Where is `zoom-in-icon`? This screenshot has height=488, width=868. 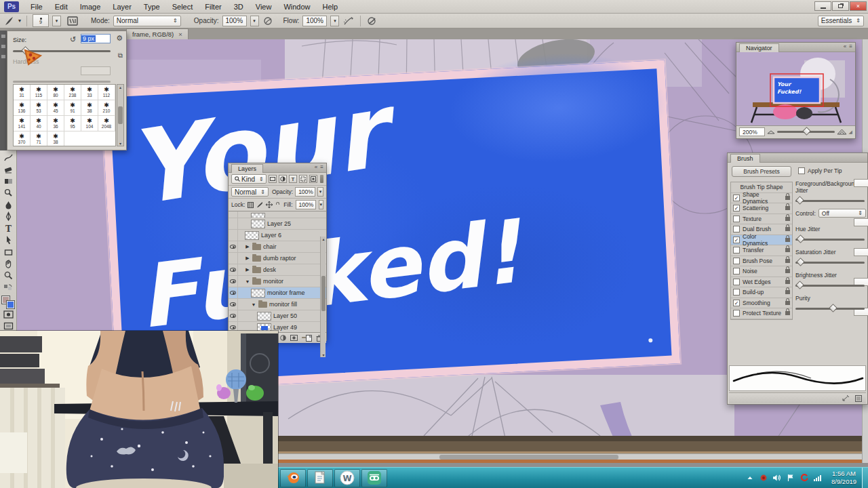 zoom-in-icon is located at coordinates (842, 131).